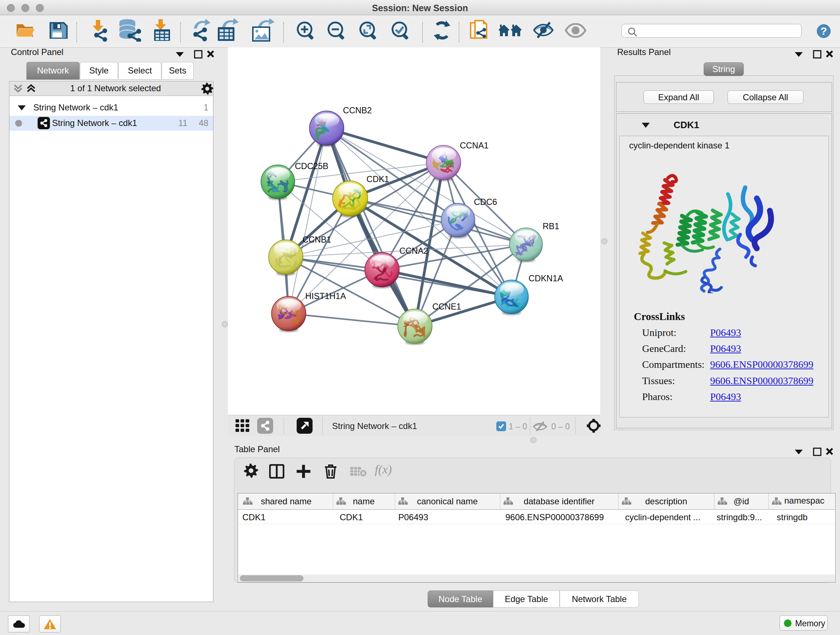 The image size is (840, 635). I want to click on svg-text: CCNA2, so click(414, 251).